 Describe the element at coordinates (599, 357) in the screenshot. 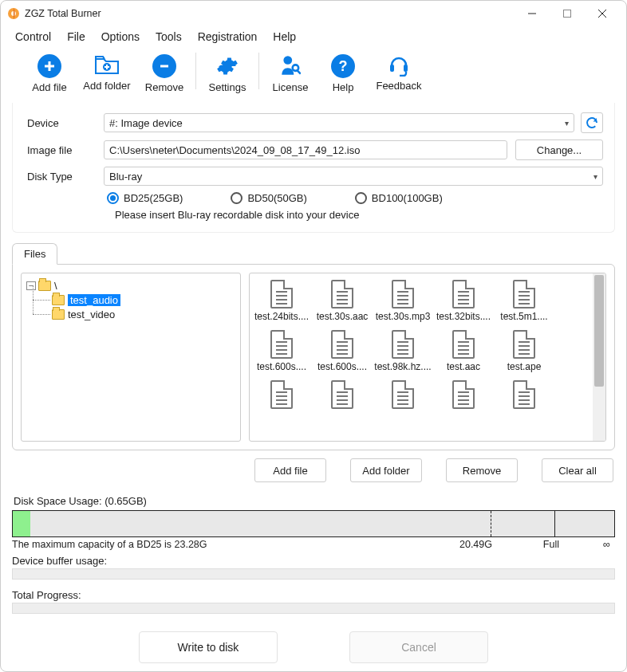

I see `file-grid-scrollbar` at that location.